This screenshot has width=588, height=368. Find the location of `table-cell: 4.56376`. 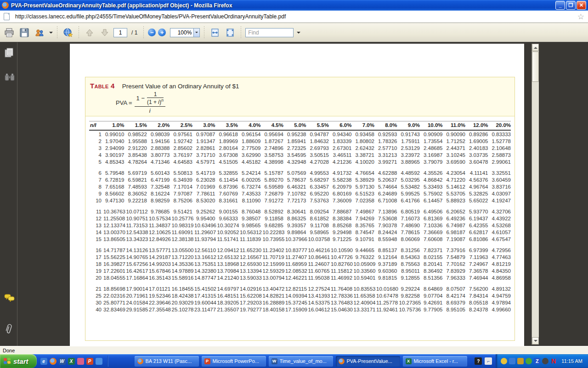

table-cell: 4.56376 is located at coordinates (477, 179).